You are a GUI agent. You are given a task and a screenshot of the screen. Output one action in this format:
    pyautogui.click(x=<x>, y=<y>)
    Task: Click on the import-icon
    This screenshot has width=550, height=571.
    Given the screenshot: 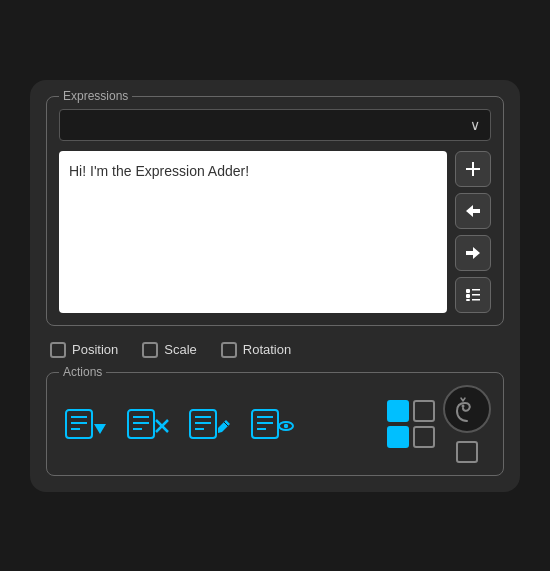 What is the action you would take?
    pyautogui.click(x=473, y=211)
    